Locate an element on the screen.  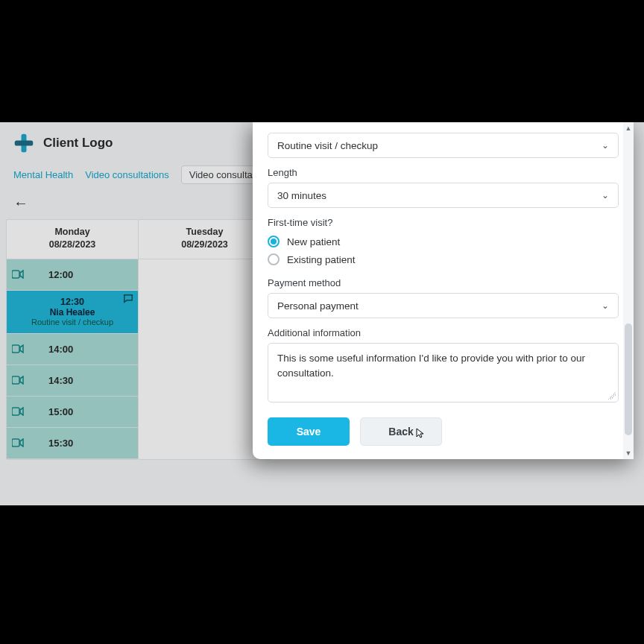
date-label: 08/29/2023 is located at coordinates (204, 244).